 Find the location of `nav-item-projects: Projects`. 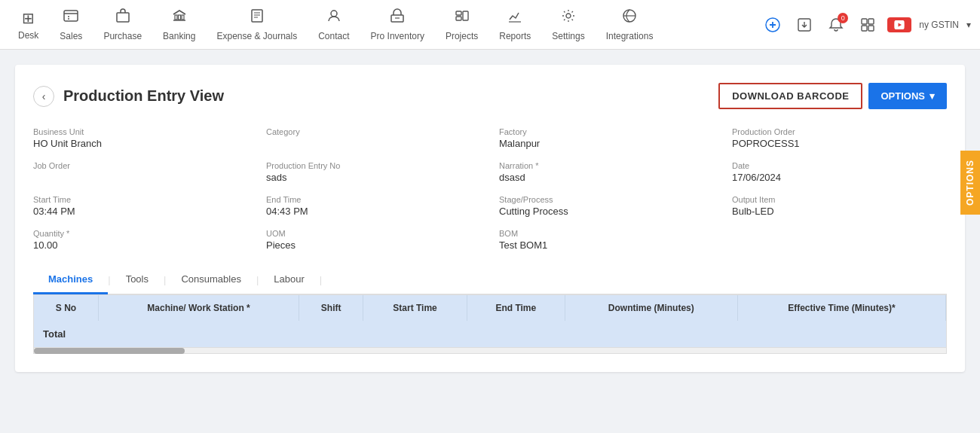

nav-item-projects: Projects is located at coordinates (461, 24).